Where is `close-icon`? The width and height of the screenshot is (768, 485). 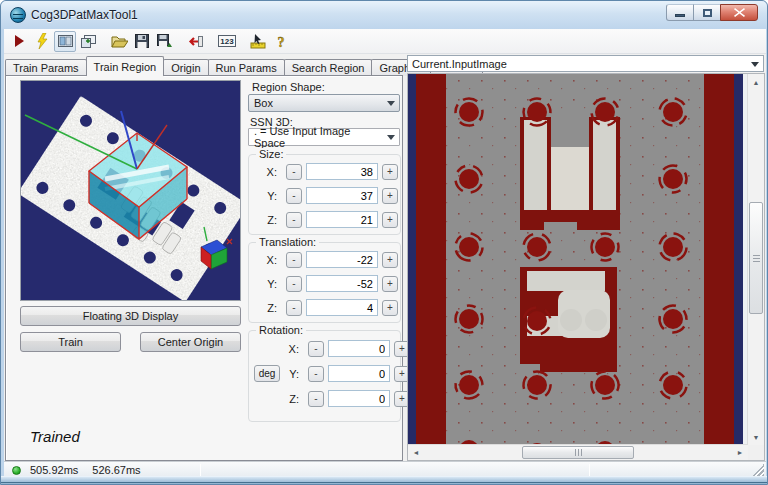 close-icon is located at coordinates (740, 12).